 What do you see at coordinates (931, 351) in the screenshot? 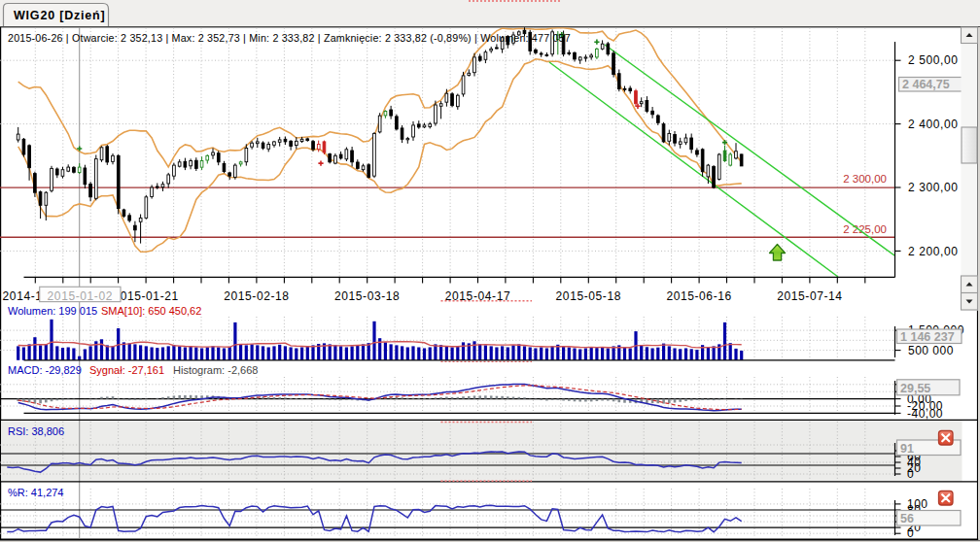
I see `svg-text: 500 000` at bounding box center [931, 351].